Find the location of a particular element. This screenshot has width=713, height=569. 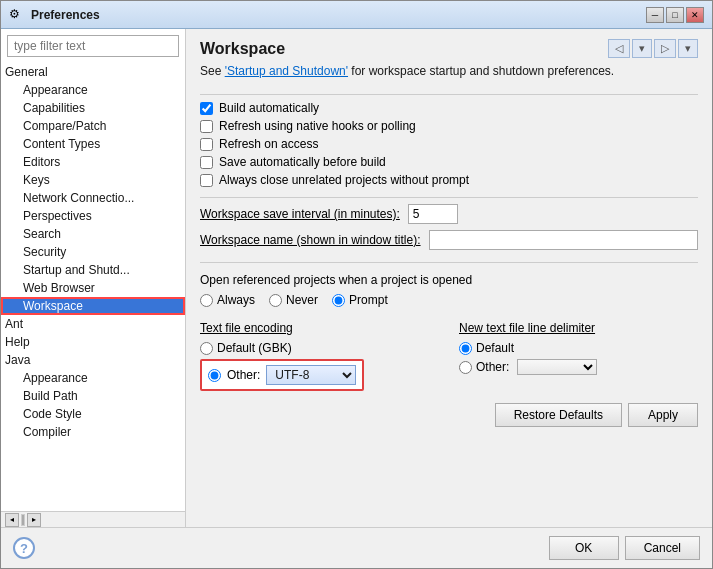

refresh-native-row: Refresh using native hooks or polling is located at coordinates (449, 126).